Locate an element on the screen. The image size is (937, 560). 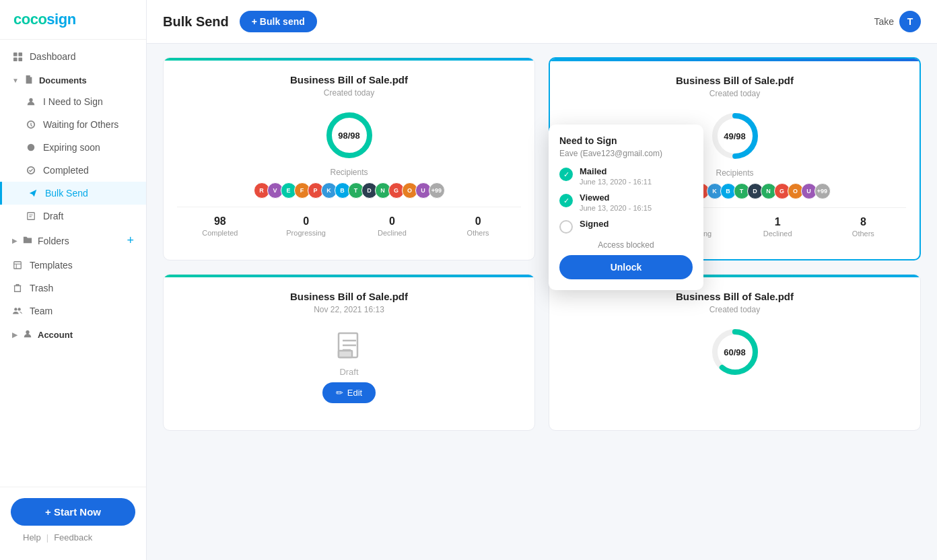
sidebar-item-i-need-to-sign: I Need to Sign is located at coordinates (73, 102).